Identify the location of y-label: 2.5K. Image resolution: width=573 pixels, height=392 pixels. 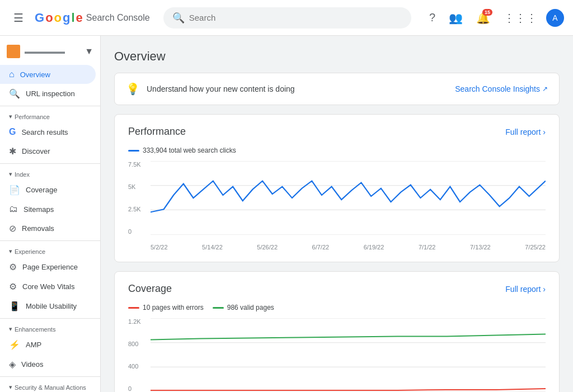
(138, 209).